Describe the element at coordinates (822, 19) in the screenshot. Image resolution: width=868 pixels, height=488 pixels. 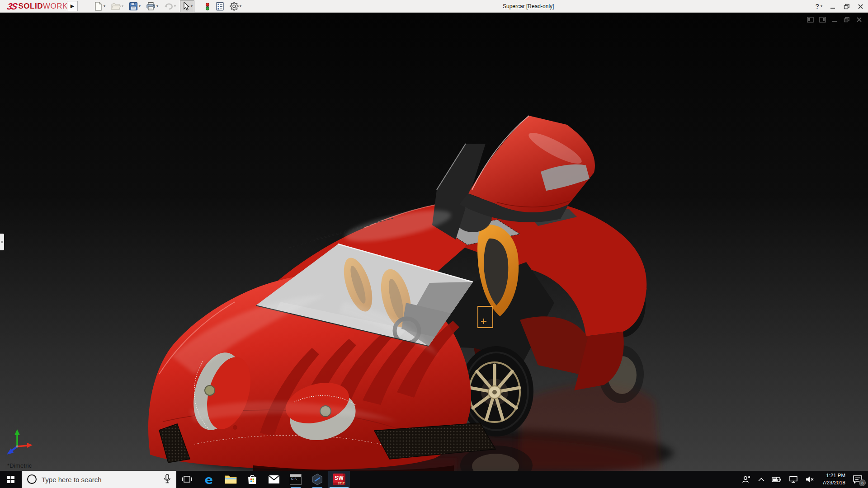
I see `pane-toggle-right-icon` at that location.